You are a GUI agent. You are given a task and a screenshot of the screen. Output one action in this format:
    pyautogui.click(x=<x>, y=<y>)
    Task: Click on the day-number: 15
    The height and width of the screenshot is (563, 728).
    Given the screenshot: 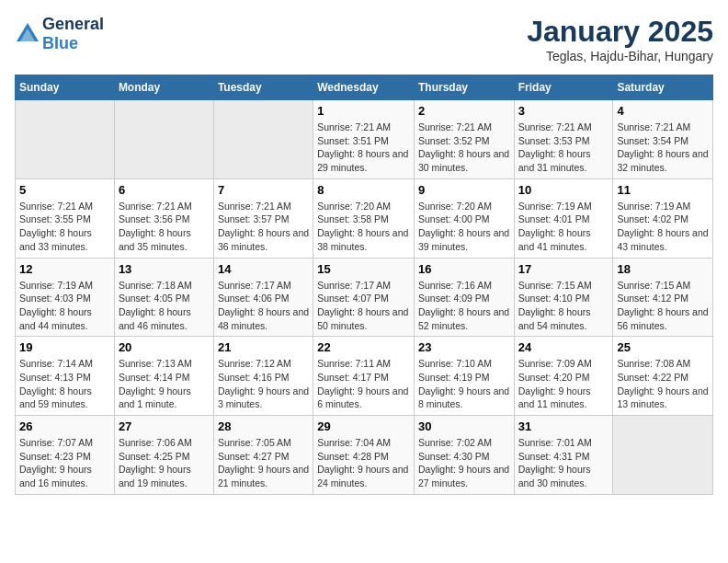 What is the action you would take?
    pyautogui.click(x=364, y=269)
    